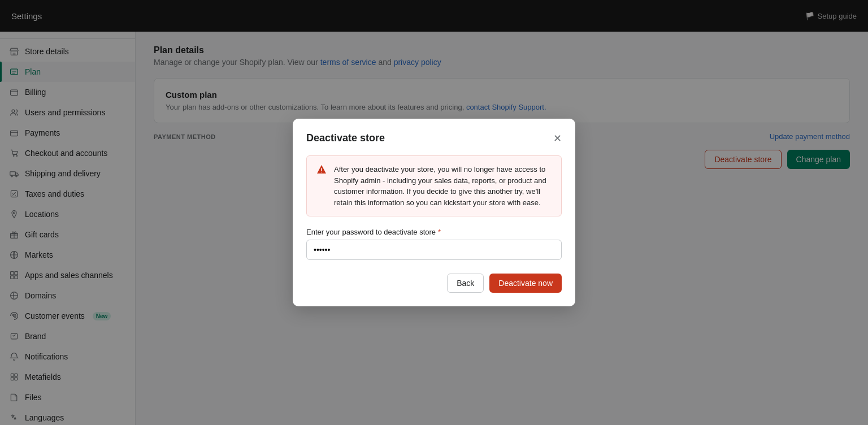  What do you see at coordinates (526, 283) in the screenshot?
I see `deactivate-now-button: Deactivate now` at bounding box center [526, 283].